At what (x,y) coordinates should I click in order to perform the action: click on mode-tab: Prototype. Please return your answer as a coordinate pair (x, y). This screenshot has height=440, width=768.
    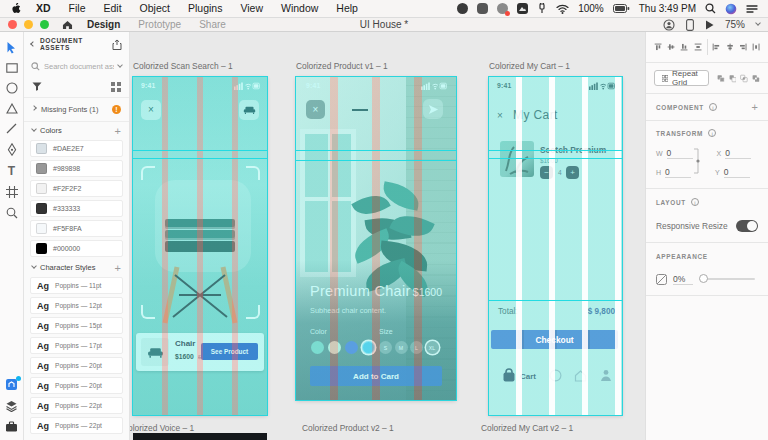
    Looking at the image, I should click on (160, 24).